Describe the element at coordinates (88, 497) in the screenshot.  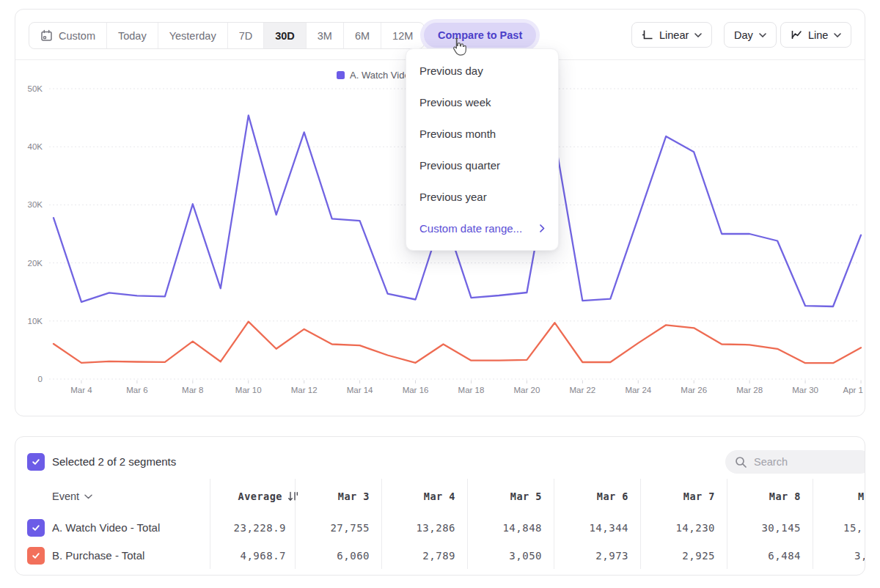
I see `chevron-down-icon` at that location.